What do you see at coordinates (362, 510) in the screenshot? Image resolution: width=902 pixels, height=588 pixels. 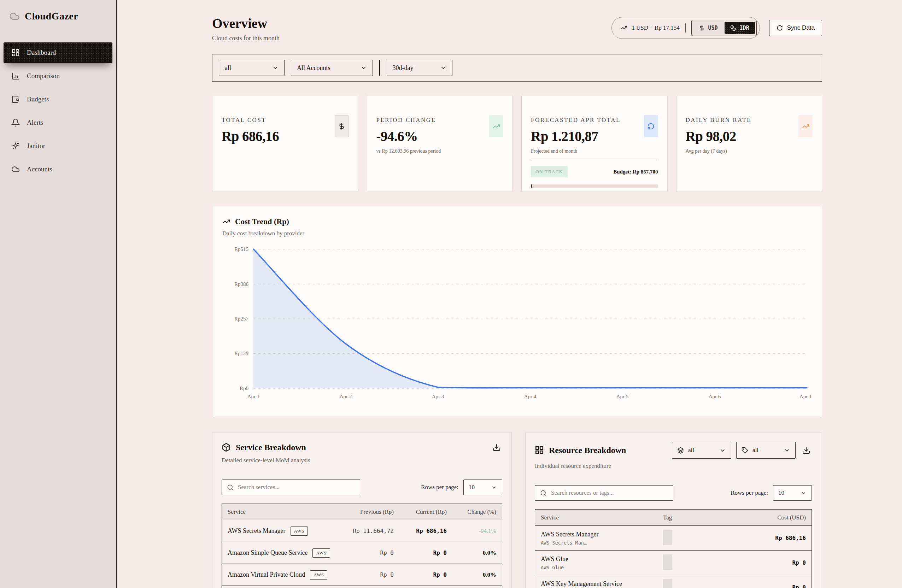 I see `service-breakdown-panel: Service Breakdown Detailed service-level…` at bounding box center [362, 510].